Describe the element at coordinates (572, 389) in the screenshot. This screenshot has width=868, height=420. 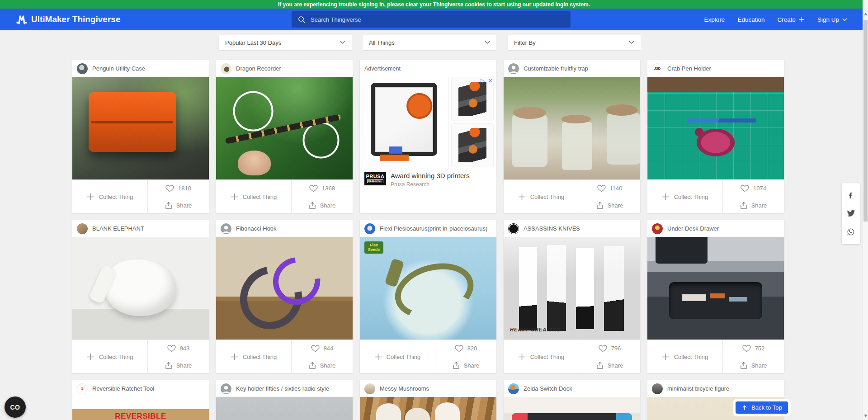
I see `thing-card-header: Zelda Switch Dock` at that location.